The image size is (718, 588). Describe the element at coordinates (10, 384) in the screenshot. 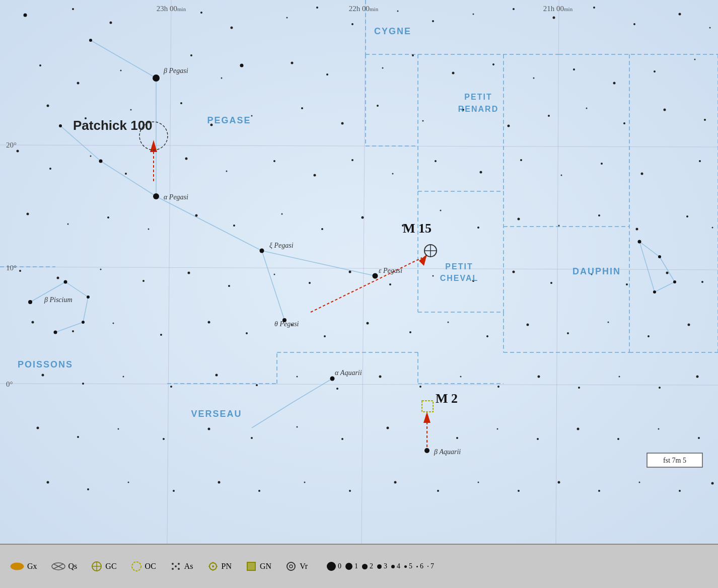

I see `svg-text: 0°` at that location.